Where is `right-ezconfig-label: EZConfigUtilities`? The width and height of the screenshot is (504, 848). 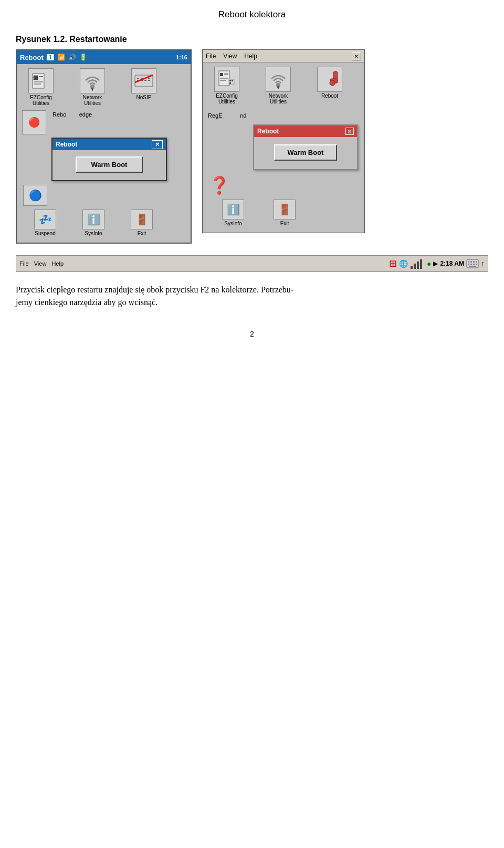
right-ezconfig-label: EZConfigUtilities is located at coordinates (227, 99).